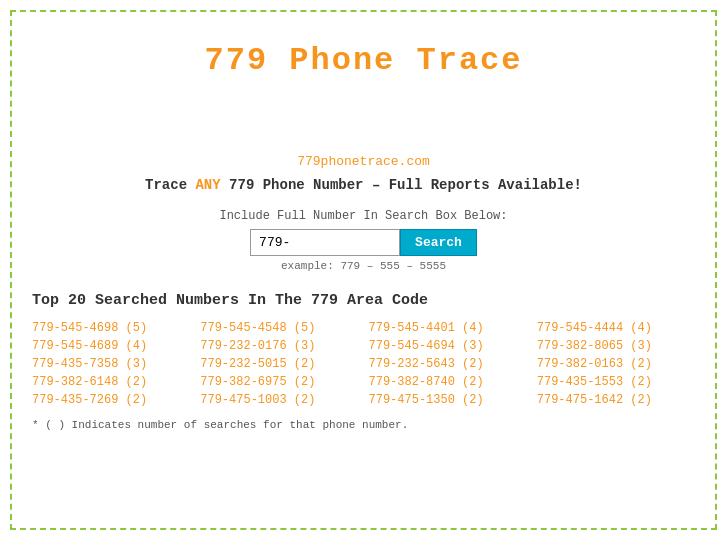  Describe the element at coordinates (616, 328) in the screenshot. I see `number-link: 779-545-4444 (4)` at that location.